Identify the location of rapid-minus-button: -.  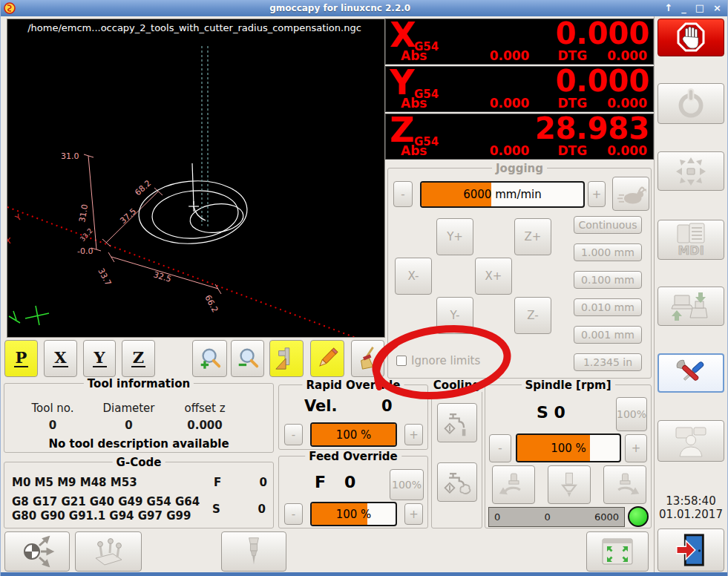
(294, 435).